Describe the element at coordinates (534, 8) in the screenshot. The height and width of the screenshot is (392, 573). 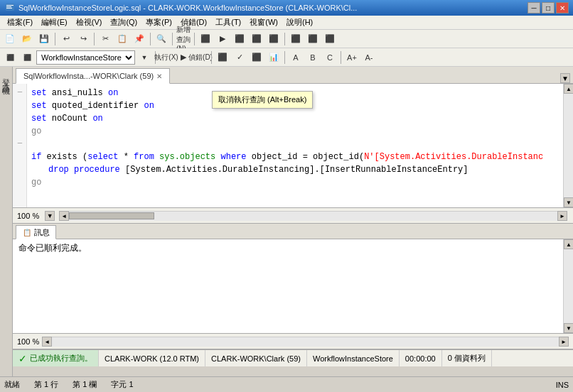
I see `minimize-button: ─` at that location.